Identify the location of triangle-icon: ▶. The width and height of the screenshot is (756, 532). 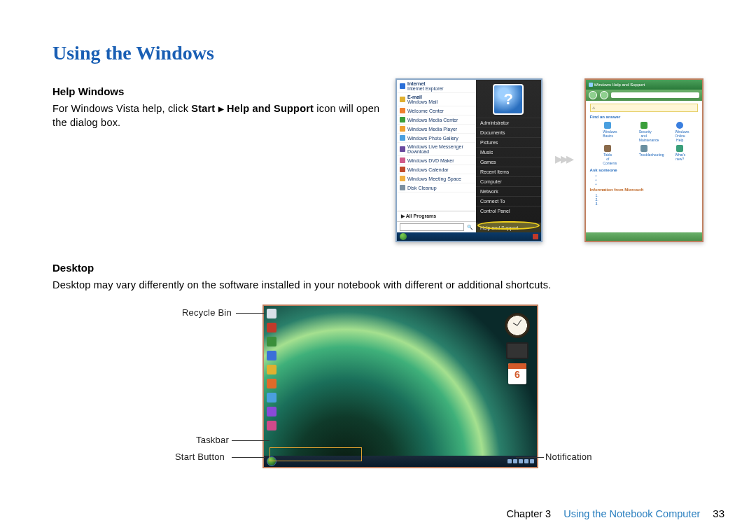
(221, 109).